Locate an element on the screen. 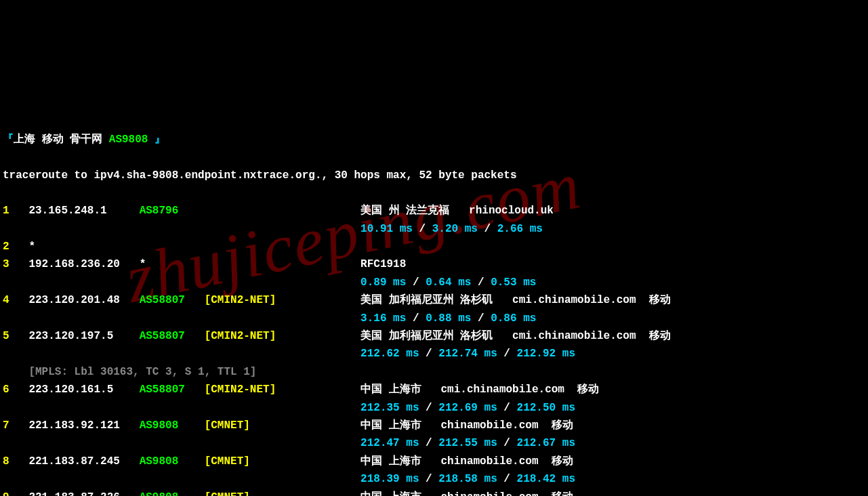  latency-value: 2.66 ms is located at coordinates (520, 229).